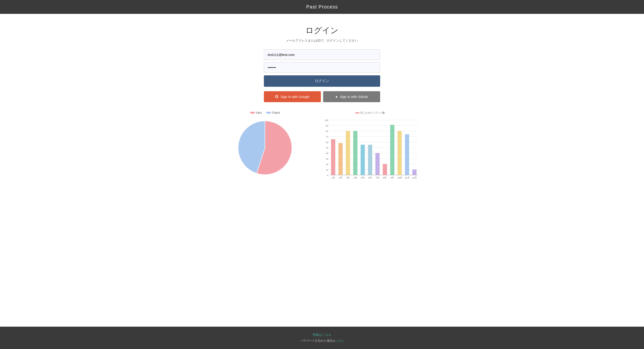 The width and height of the screenshot is (644, 349). Describe the element at coordinates (385, 178) in the screenshot. I see `svg-text: 8月` at that location.